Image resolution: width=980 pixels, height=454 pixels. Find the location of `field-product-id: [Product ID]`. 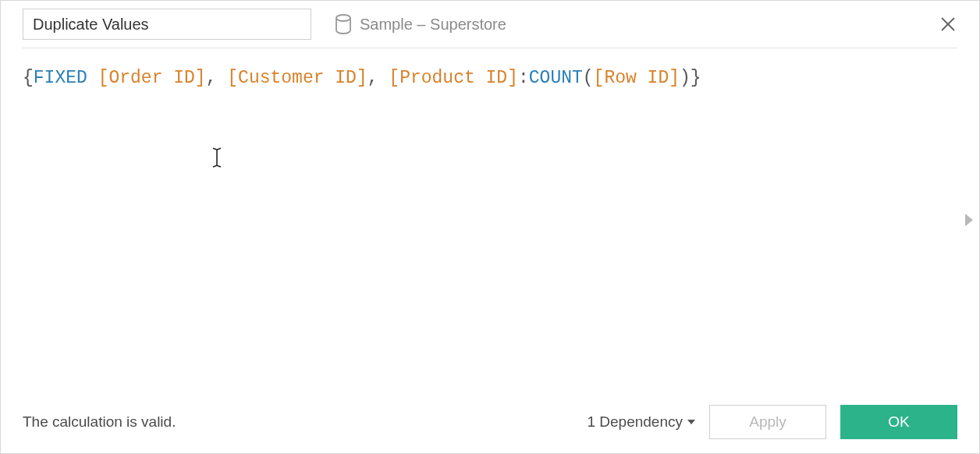

field-product-id: [Product ID] is located at coordinates (453, 78).